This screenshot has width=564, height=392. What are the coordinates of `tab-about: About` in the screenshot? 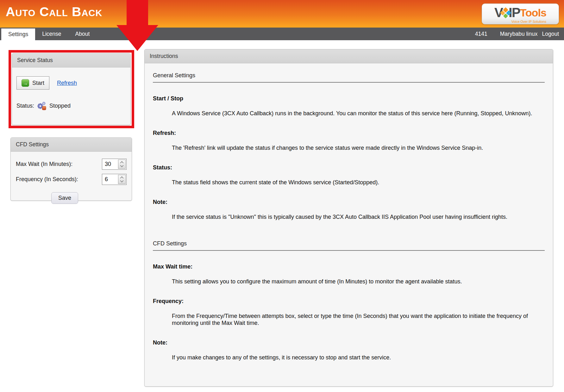 It's located at (83, 34).